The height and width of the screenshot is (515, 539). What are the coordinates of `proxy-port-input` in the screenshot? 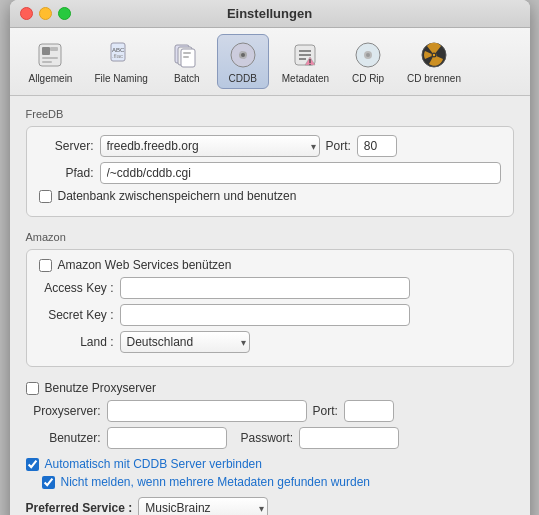 It's located at (369, 411).